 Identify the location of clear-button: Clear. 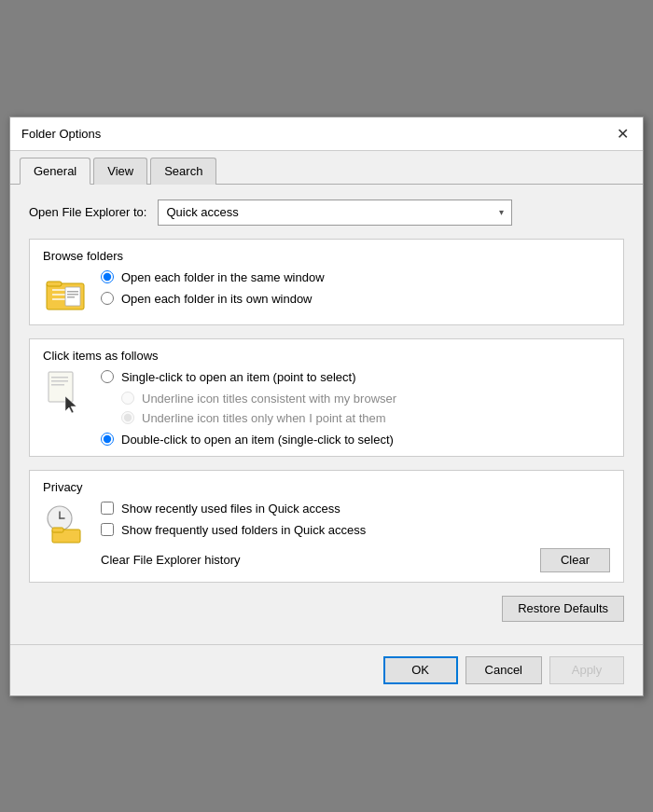
(575, 560).